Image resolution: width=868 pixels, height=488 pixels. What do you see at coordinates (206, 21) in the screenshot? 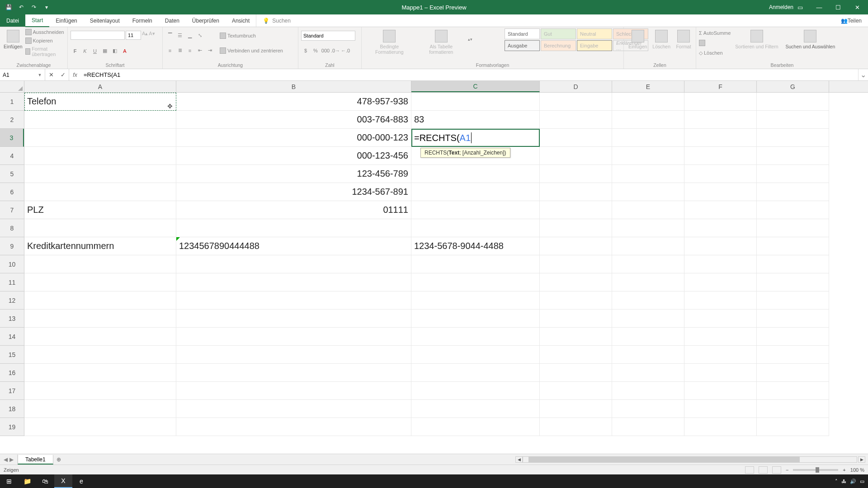
I see `tab-review: Überprüfen` at bounding box center [206, 21].